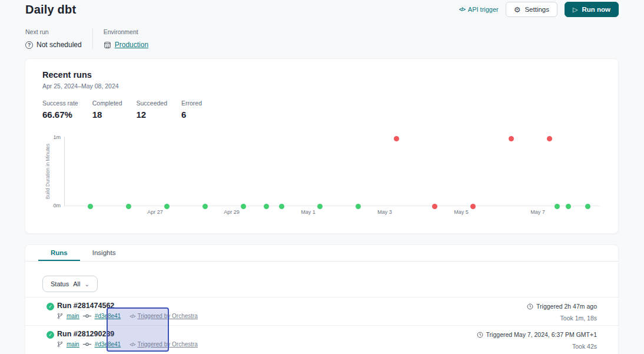 The image size is (644, 354). I want to click on environment-group: Environment Production, so click(126, 39).